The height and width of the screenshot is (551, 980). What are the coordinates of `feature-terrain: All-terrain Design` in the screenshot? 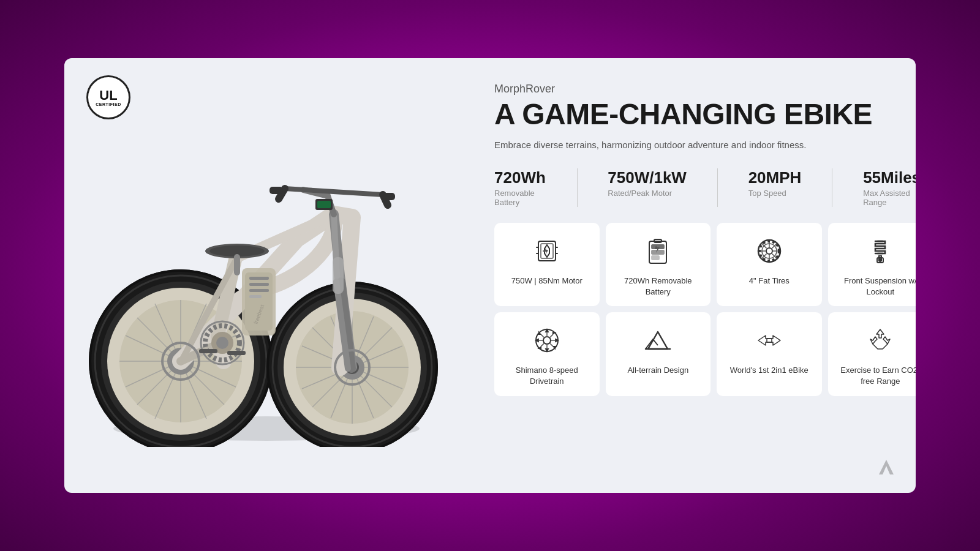 It's located at (658, 354).